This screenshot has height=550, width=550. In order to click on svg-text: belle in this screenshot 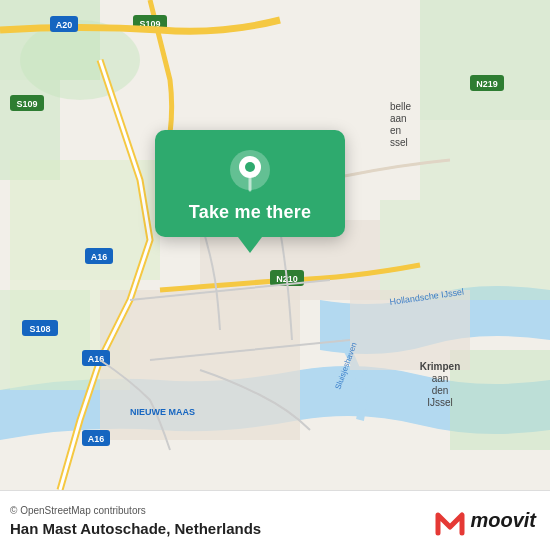, I will do `click(401, 106)`.